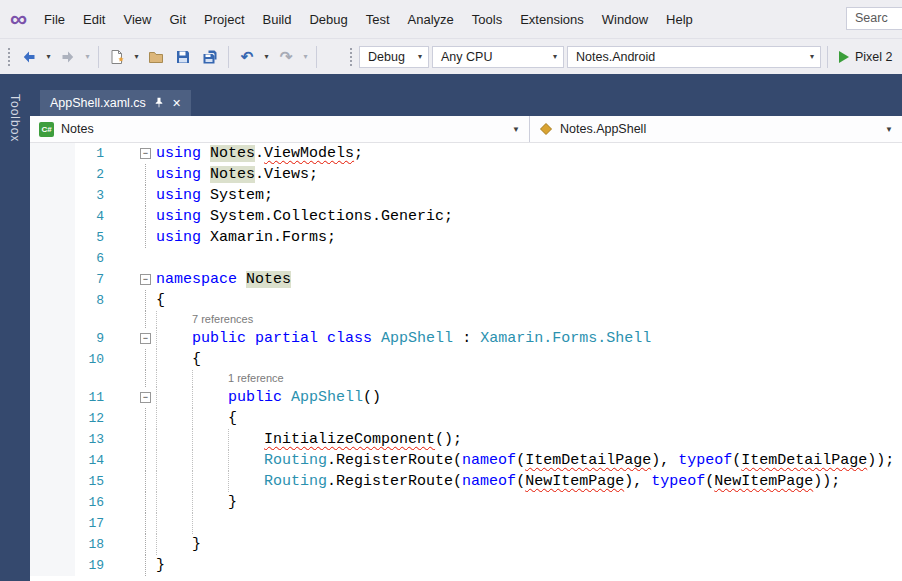  What do you see at coordinates (528, 280) in the screenshot?
I see `code-text: namespace Notes` at bounding box center [528, 280].